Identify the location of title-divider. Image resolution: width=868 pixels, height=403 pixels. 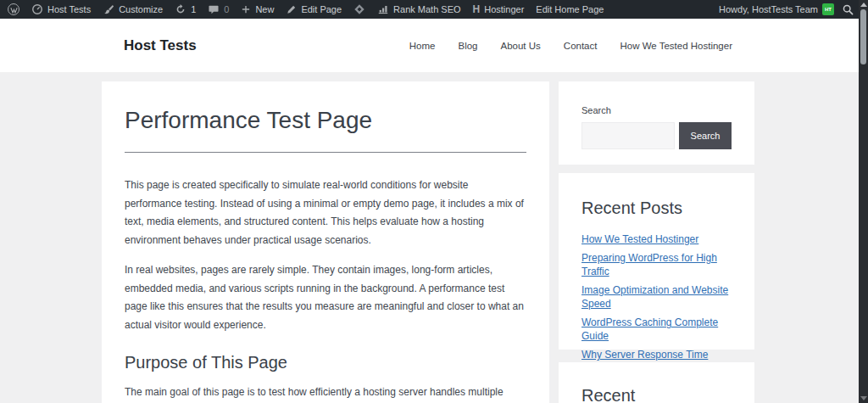
(326, 153).